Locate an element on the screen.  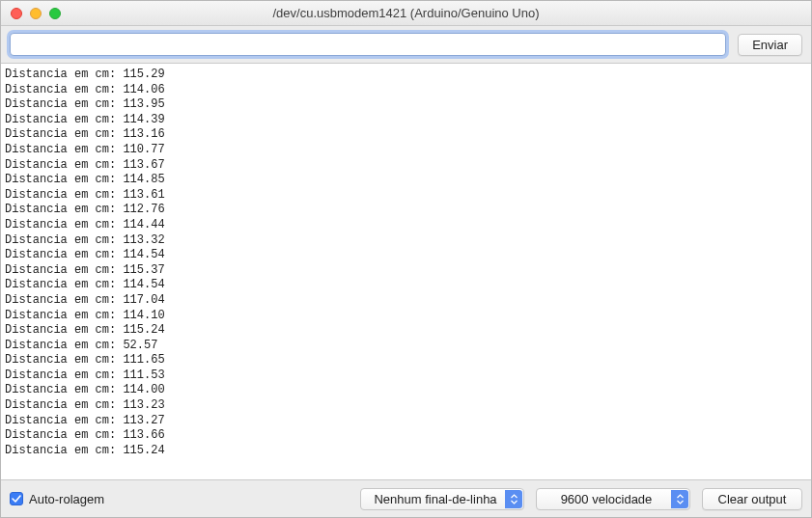
baud-rate-select: 9600 velocidade is located at coordinates (613, 500).